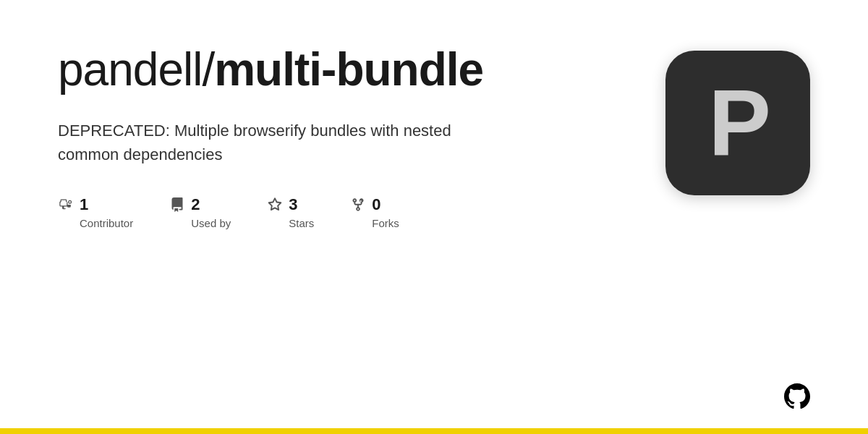  What do you see at coordinates (358, 205) in the screenshot?
I see `fork-icon` at bounding box center [358, 205].